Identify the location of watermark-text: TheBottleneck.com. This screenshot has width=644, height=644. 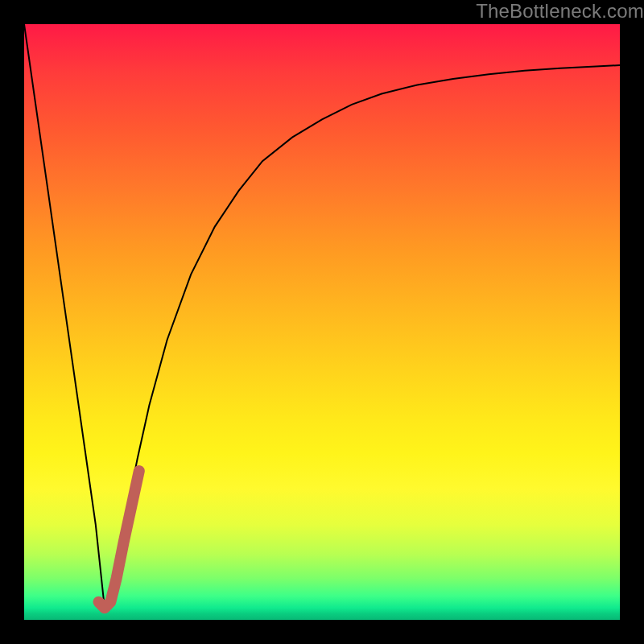
(560, 11).